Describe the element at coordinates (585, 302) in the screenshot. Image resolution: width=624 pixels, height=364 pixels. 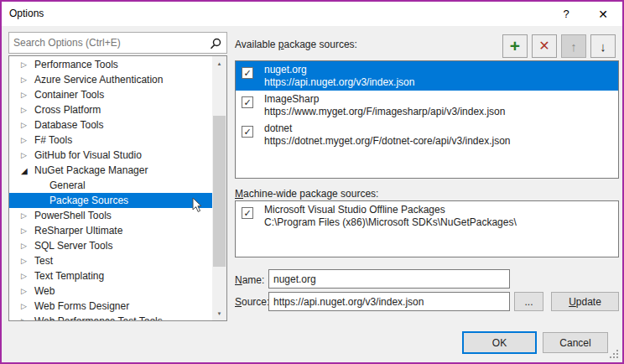
I see `update-button: Update` at that location.